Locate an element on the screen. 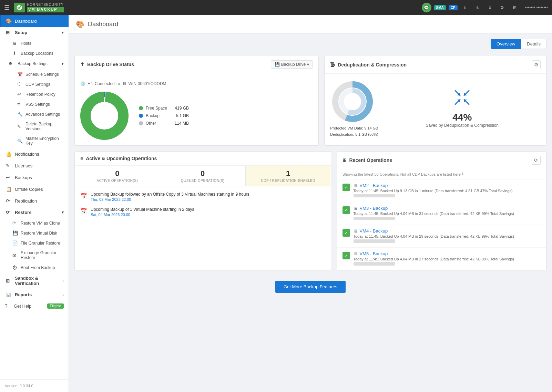 The image size is (552, 392). active-ops-title-area: ≡ Active & Upcoming Operations is located at coordinates (119, 158).